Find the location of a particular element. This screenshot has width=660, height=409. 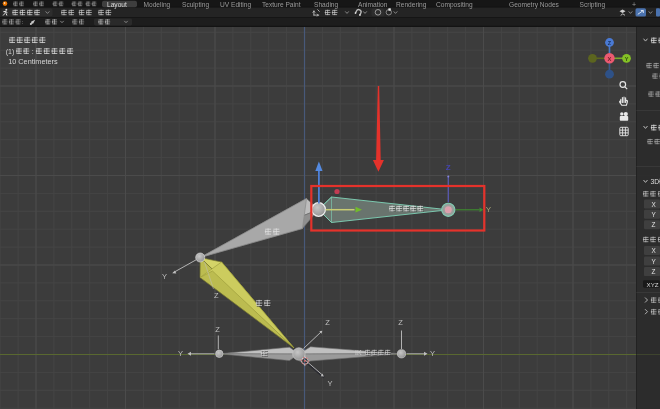

svg-text: Compositing is located at coordinates (454, 5).